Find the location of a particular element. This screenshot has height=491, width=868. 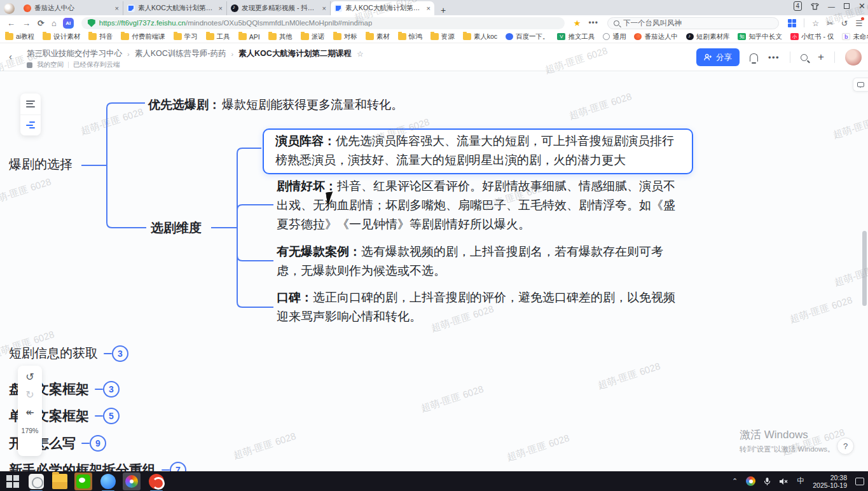

bookmark-item: 短剧素材库 is located at coordinates (708, 37).